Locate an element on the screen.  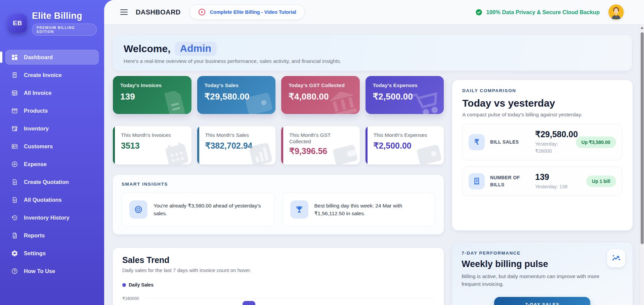
stat-label: This Month's Sales is located at coordinates (238, 135).